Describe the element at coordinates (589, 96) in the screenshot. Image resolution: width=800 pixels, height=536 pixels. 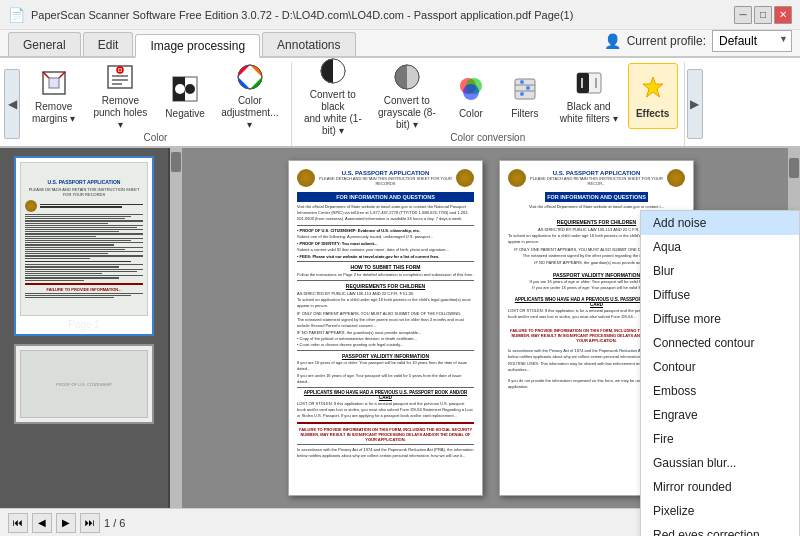
I see `bw-filters-button: Black andwhite filters ▾` at that location.